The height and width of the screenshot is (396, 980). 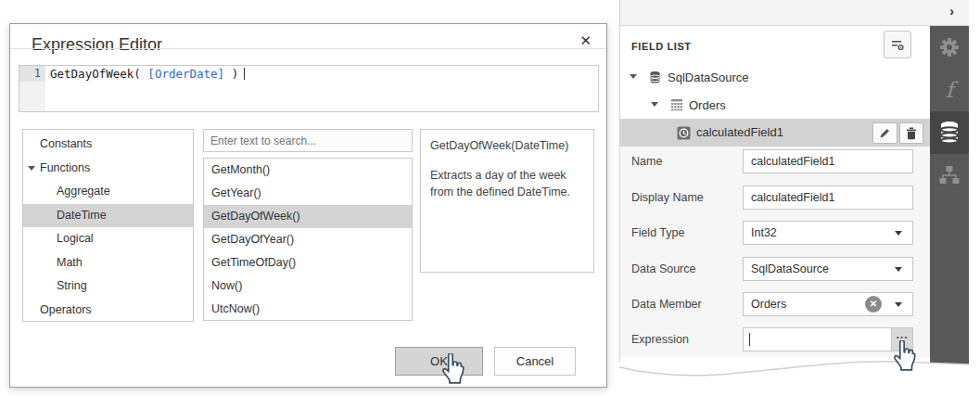 I want to click on cancel-button: Cancel, so click(x=535, y=362).